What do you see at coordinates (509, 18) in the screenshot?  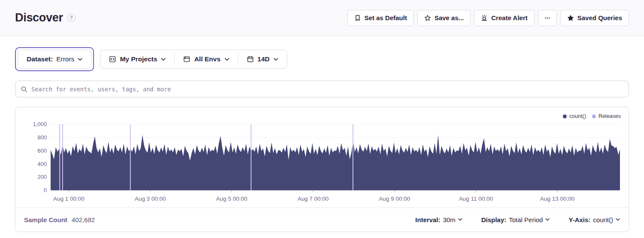 I see `create-alert-label: Create Alert` at bounding box center [509, 18].